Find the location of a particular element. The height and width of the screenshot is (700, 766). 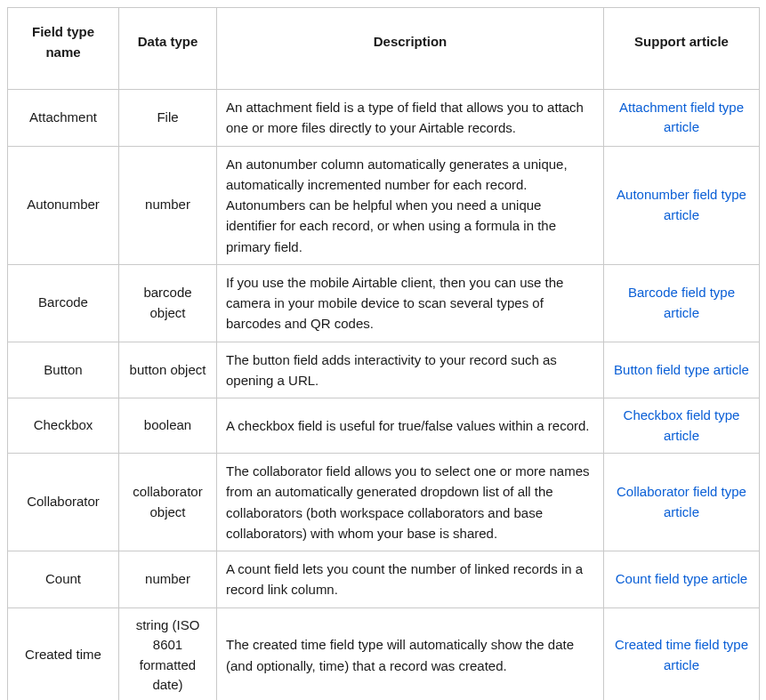

support-article-link: Barcode field type article is located at coordinates (681, 302).